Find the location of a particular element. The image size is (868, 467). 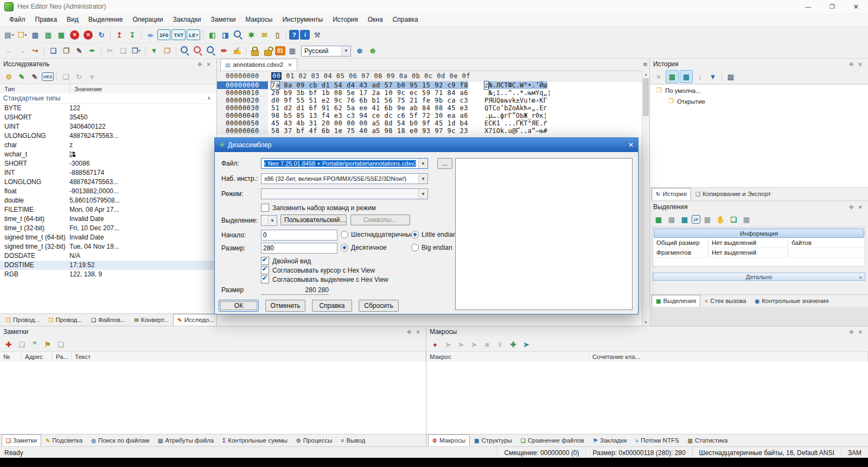

selection-grid-icon: ▦ is located at coordinates (672, 219).